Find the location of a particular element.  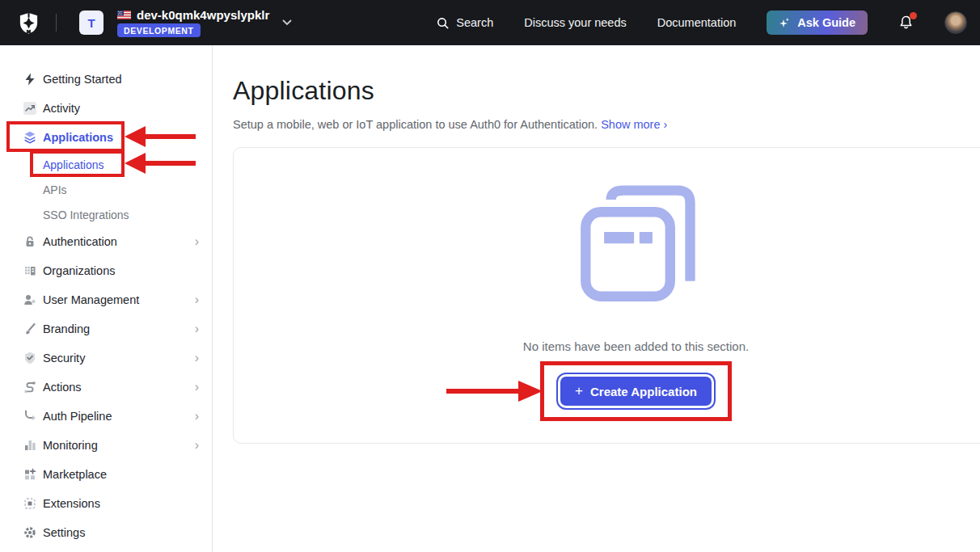

tenant-avatar: T is located at coordinates (91, 23).